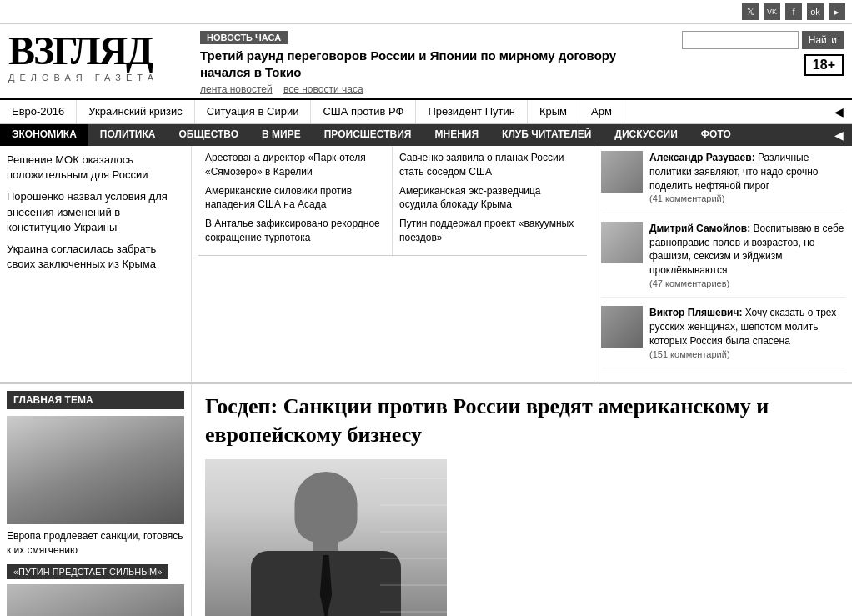 This screenshot has width=852, height=616. What do you see at coordinates (426, 112) in the screenshot?
I see `nav-tabs: Евро-2016 Украинский кризис Ситуация в С…` at bounding box center [426, 112].